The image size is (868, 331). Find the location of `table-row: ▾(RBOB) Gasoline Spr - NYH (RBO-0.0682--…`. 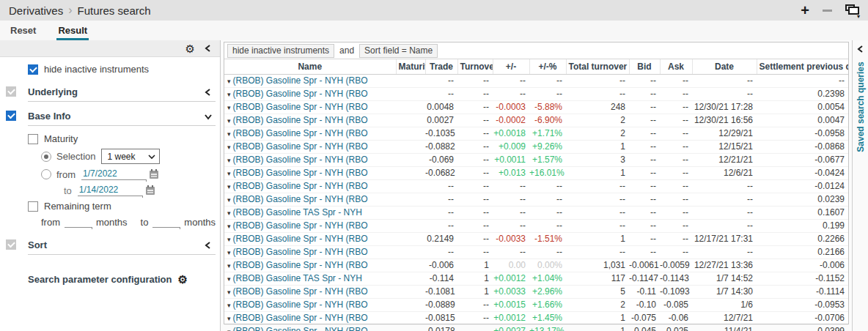

table-row: ▾(RBOB) Gasoline Spr - NYH (RBO-0.0682--… is located at coordinates (537, 173).